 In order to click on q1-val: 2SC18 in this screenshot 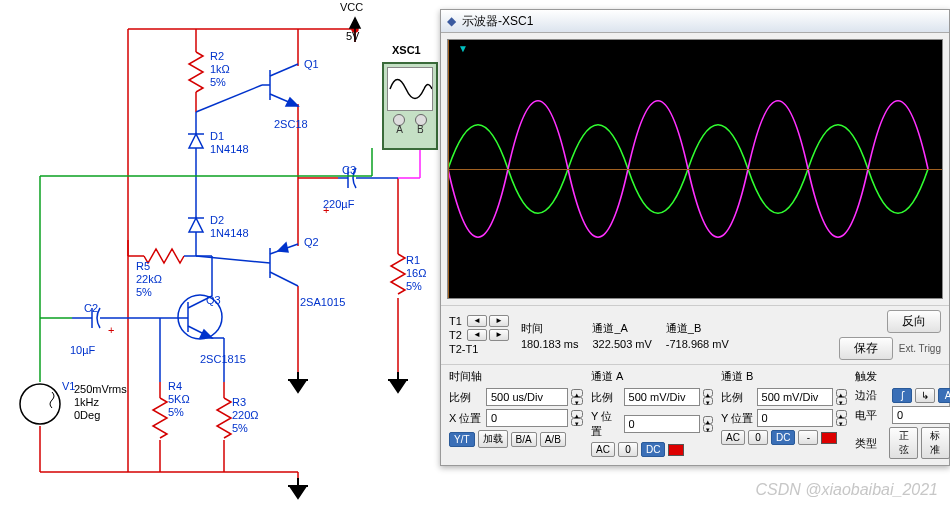, I will do `click(291, 124)`.